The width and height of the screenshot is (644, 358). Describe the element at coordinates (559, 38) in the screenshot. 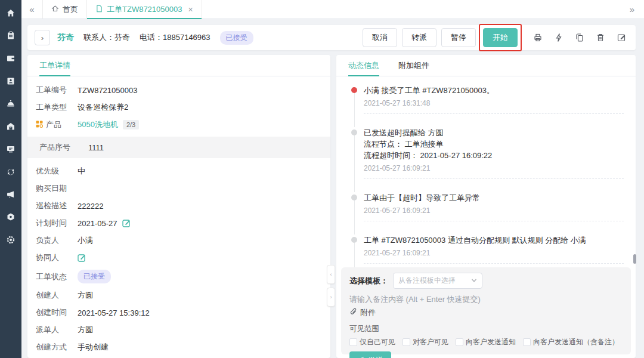

I see `lightning-icon` at that location.